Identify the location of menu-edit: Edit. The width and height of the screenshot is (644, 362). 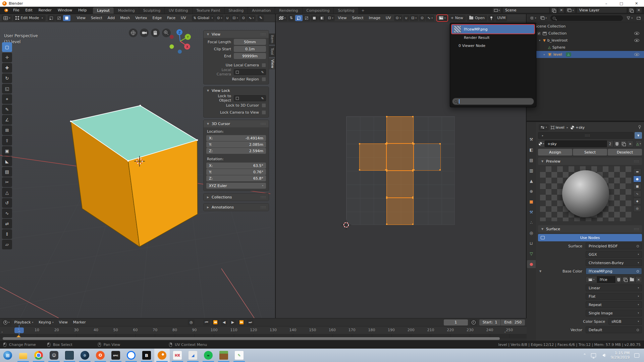
(29, 10).